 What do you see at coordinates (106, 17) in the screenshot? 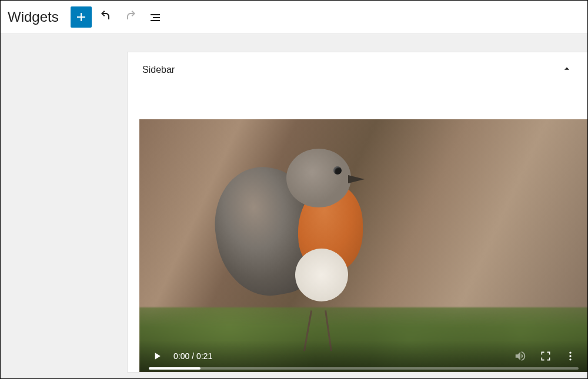
I see `undo-button` at bounding box center [106, 17].